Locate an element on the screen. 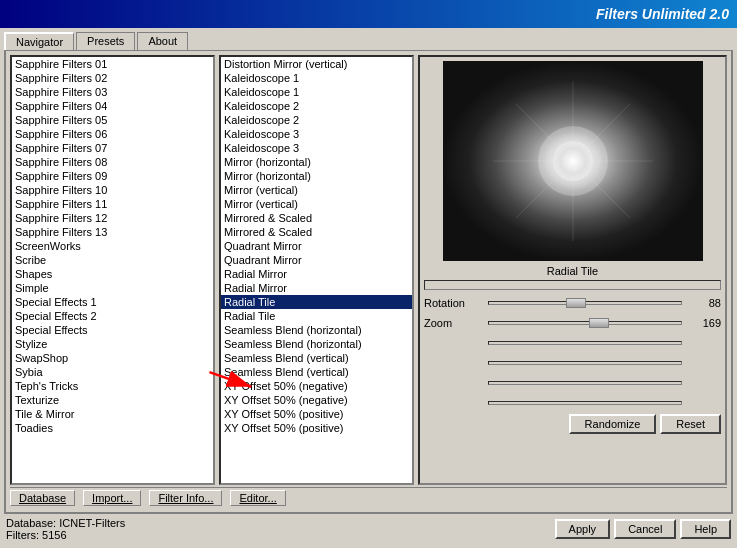 The image size is (737, 548). right-list-item: Distortion Mirror (vertical) is located at coordinates (316, 64).